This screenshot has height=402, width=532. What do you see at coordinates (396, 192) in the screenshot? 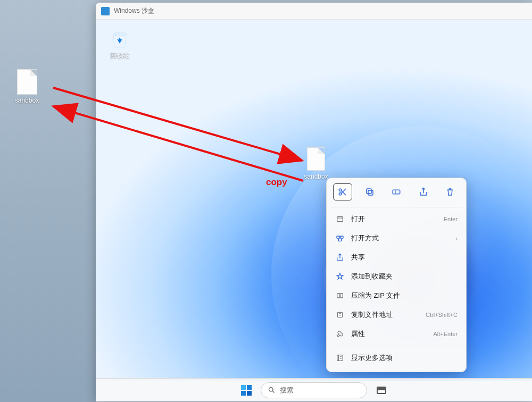
I see `rename-button` at bounding box center [396, 192].